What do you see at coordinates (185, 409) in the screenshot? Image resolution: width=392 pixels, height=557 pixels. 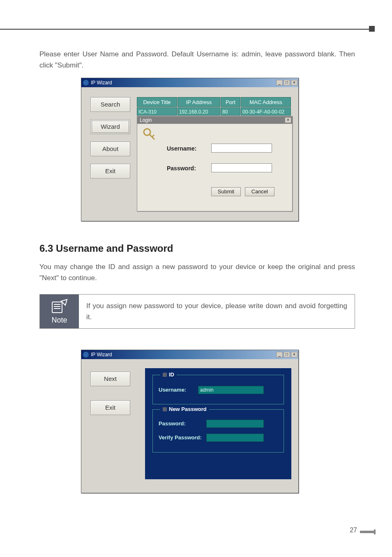 I see `new-password-legend: New Password` at bounding box center [185, 409].